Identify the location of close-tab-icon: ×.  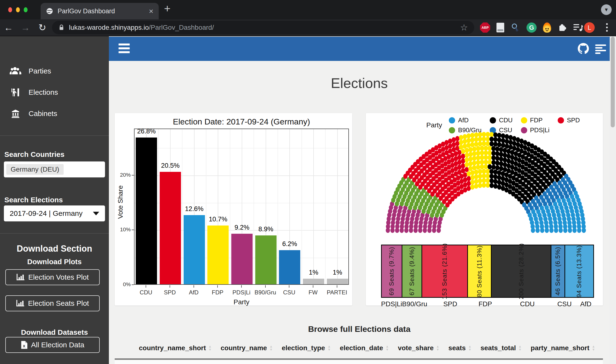
(151, 11).